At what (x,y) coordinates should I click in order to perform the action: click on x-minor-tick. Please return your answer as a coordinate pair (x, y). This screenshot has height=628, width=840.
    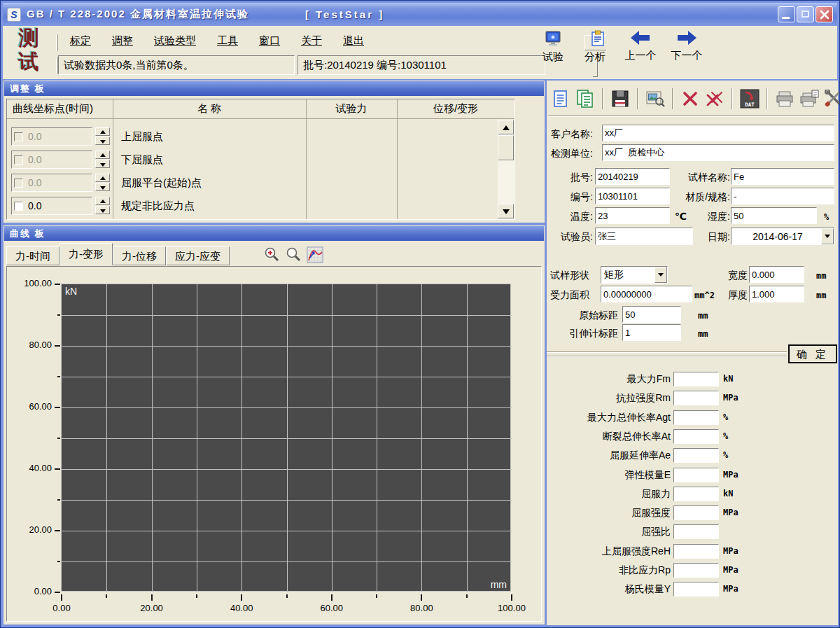
    Looking at the image, I should click on (287, 596).